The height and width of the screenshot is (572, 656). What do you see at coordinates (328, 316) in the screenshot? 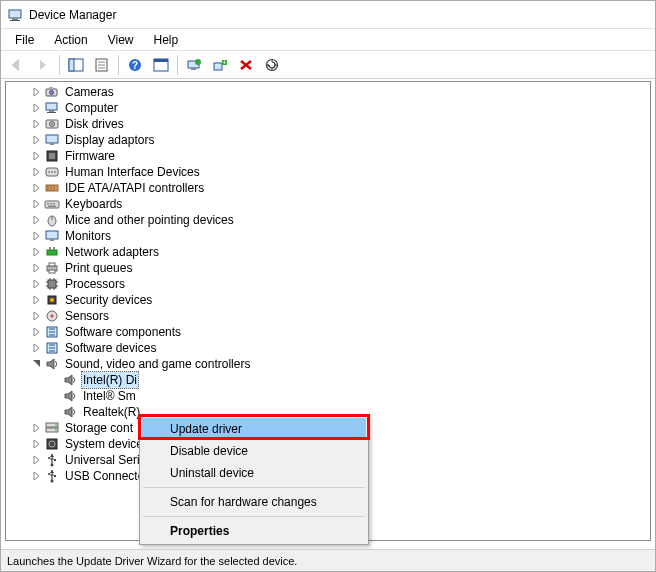
I see `tree-node: Sensors` at bounding box center [328, 316].